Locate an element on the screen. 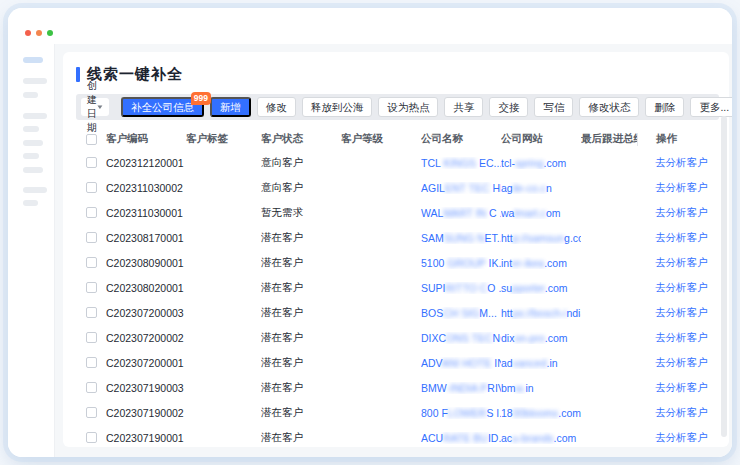 This screenshot has height=465, width=740. company-website-link: acu-brands.com is located at coordinates (541, 438).